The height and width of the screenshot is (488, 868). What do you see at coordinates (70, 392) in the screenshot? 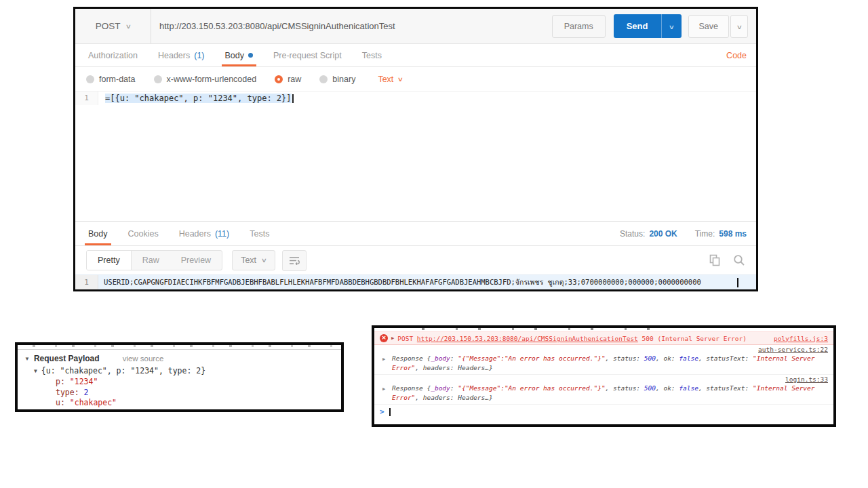
I see `property-key: type:` at bounding box center [70, 392].